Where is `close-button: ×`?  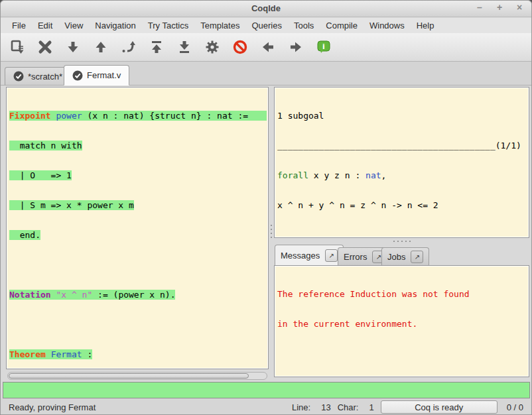
close-button: × is located at coordinates (519, 7).